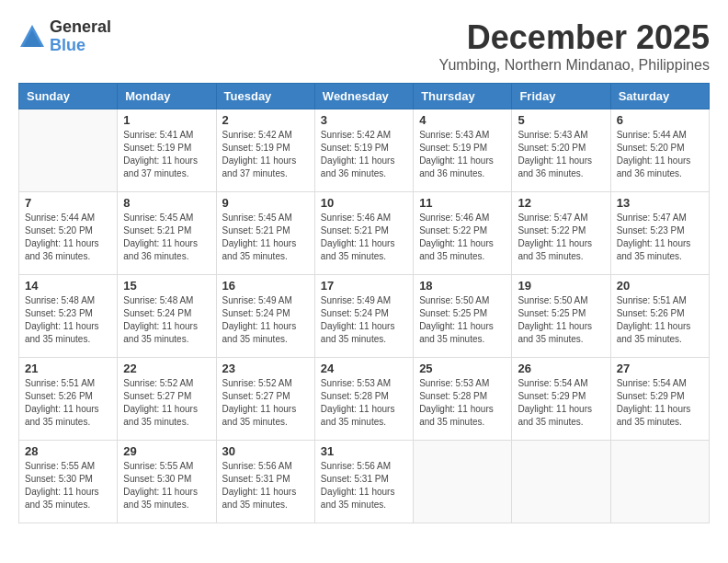 Image resolution: width=728 pixels, height=563 pixels. What do you see at coordinates (660, 368) in the screenshot?
I see `day-number: 27` at bounding box center [660, 368].